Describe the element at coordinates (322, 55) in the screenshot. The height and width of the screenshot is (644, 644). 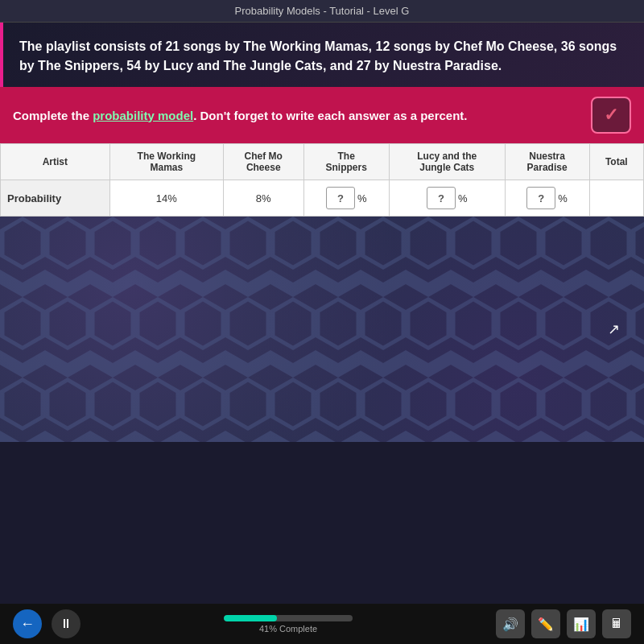
I see `question-box: The playlist consists of 21 songs by The…` at that location.